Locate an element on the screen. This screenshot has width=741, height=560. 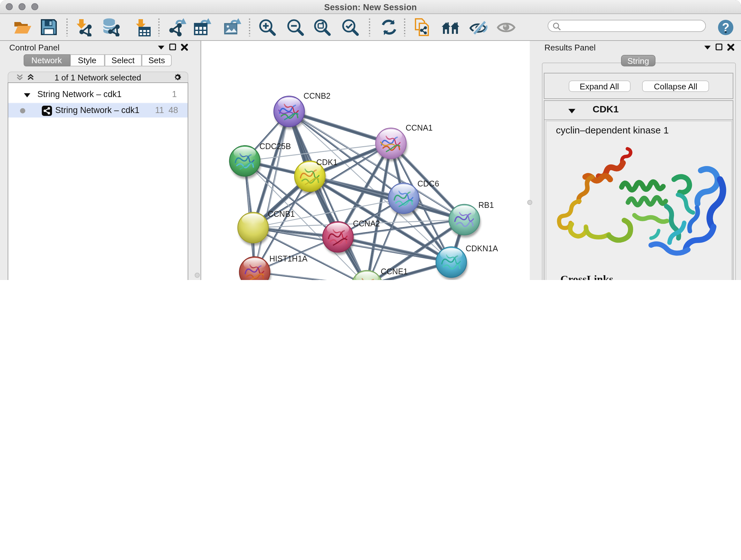
svg-text: CCNA2 is located at coordinates (366, 223).